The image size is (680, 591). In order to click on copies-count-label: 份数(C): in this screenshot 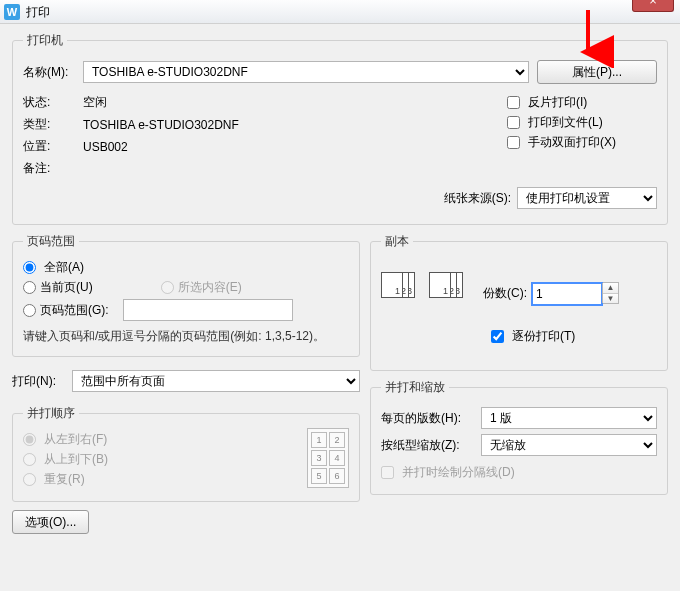, I will do `click(505, 294)`.